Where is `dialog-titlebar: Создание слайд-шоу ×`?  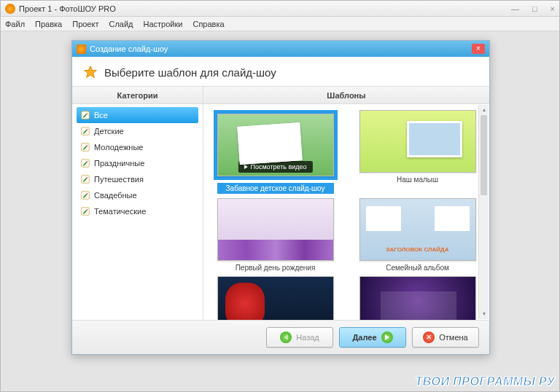 dialog-titlebar: Создание слайд-шоу × is located at coordinates (281, 49).